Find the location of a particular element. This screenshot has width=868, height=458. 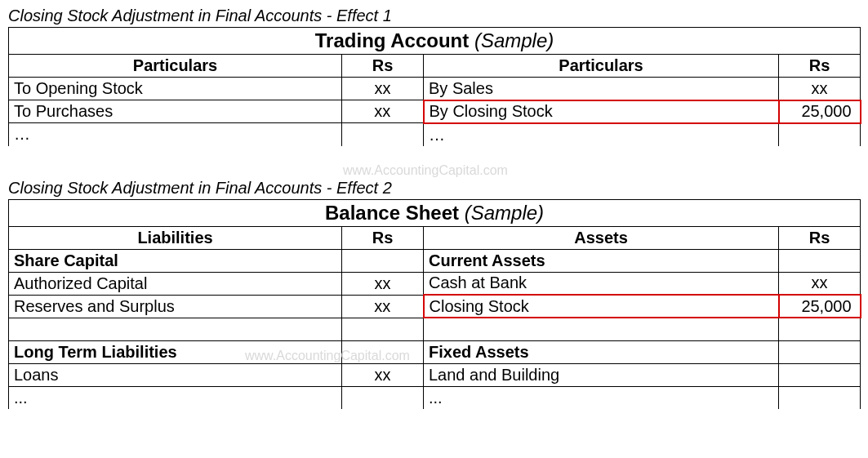

header-right-desc: Particulars is located at coordinates (601, 66).